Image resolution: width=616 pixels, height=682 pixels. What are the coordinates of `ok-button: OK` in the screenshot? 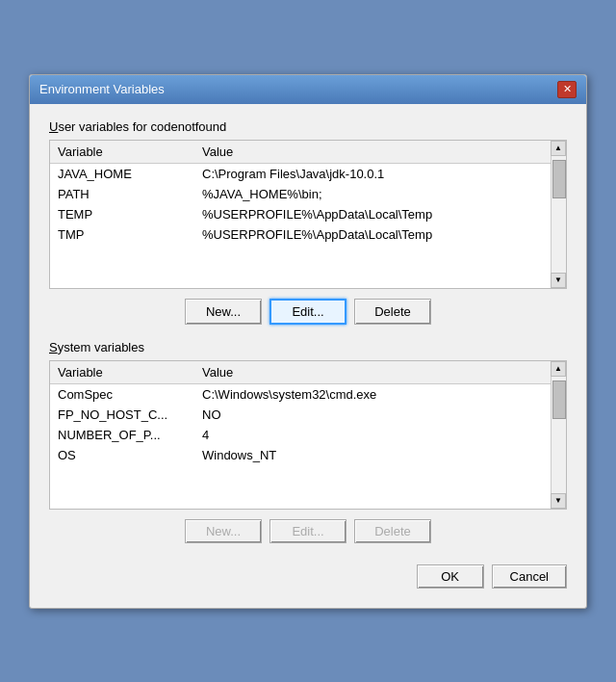 It's located at (450, 576).